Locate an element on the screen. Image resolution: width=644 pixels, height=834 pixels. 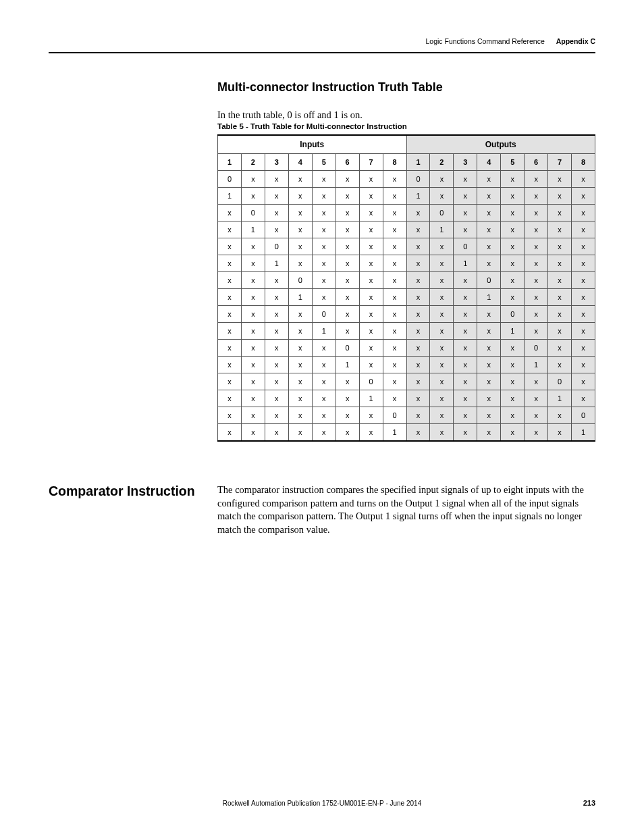
footer-publication: Rockwell Automation Publication 1752-UM0… is located at coordinates (322, 804).